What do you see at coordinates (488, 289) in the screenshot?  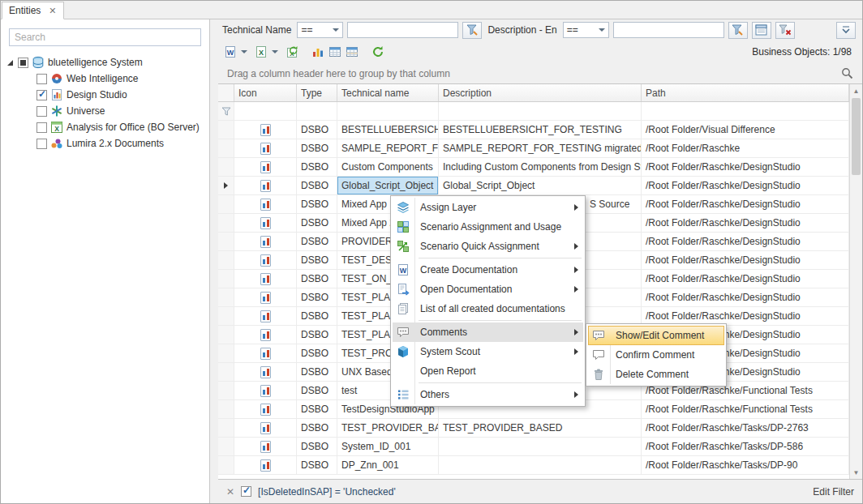 I see `menu-item-open-documentation: Open Documentation` at bounding box center [488, 289].